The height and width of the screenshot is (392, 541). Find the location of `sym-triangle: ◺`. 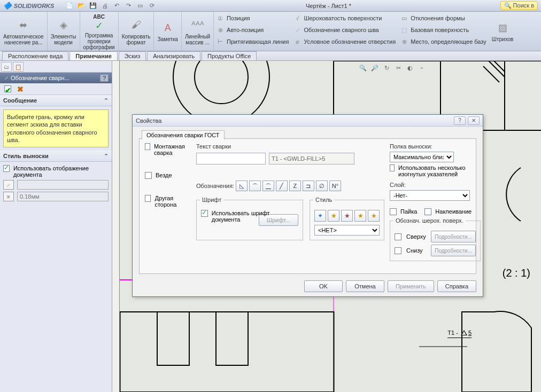

sym-triangle: ◺ is located at coordinates (242, 186).